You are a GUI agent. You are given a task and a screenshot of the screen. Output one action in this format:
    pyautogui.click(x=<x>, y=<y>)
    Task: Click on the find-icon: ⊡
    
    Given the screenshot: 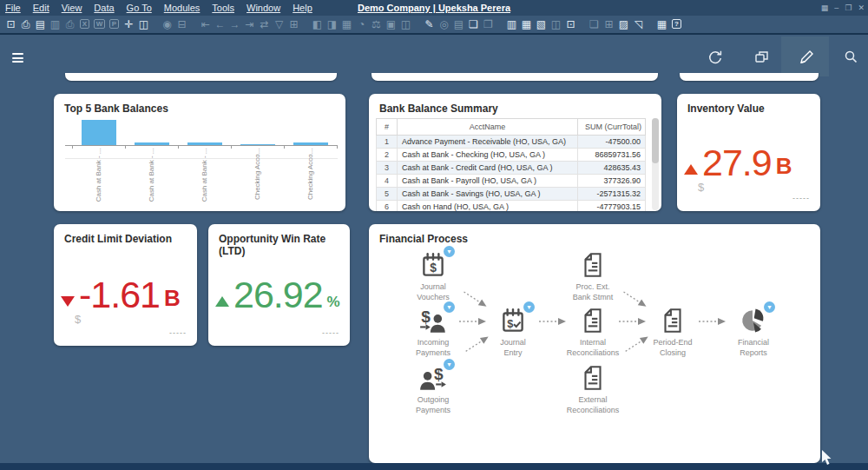 What is the action you would take?
    pyautogui.click(x=10, y=24)
    